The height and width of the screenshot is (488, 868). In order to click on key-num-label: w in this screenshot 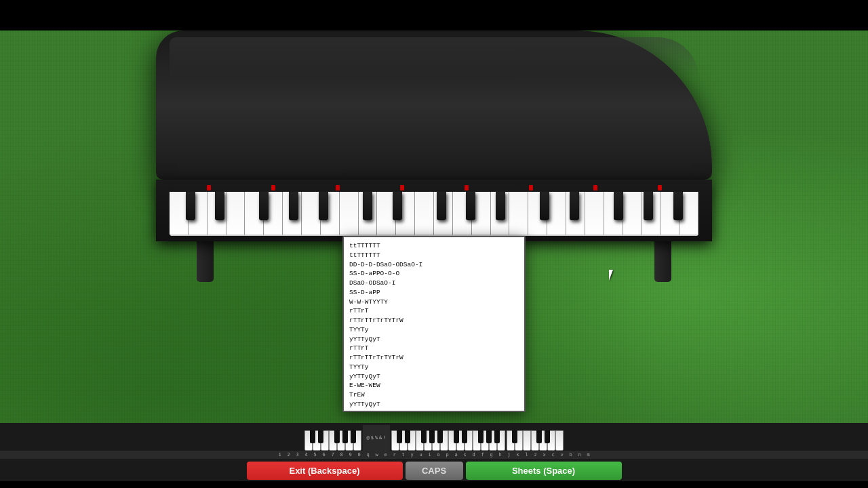, I will do `click(377, 455)`.